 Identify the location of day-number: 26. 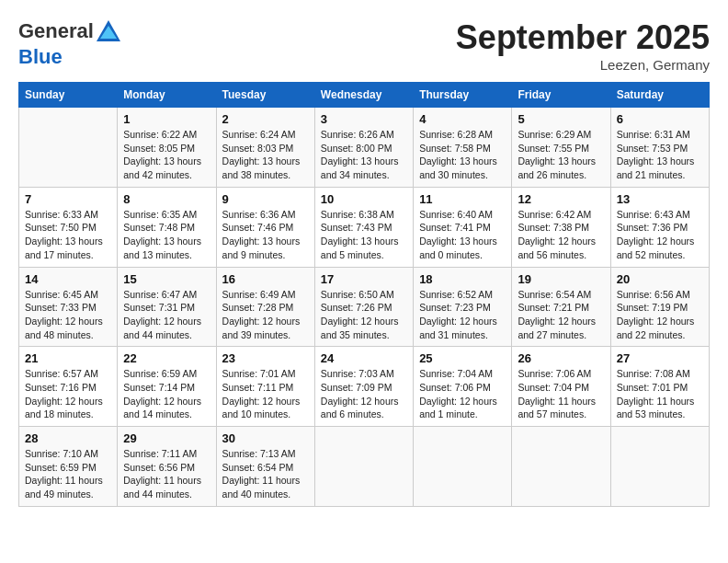
(561, 359).